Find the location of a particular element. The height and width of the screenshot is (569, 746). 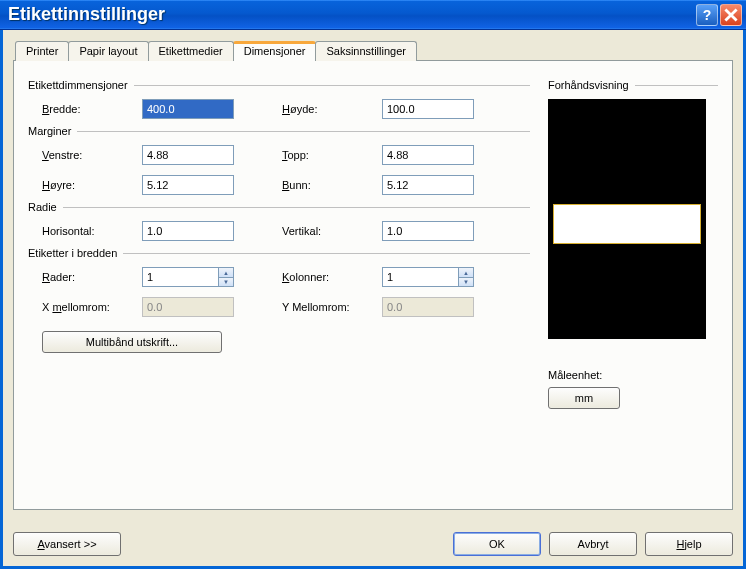

advanced-button: Avansert >> is located at coordinates (67, 544).